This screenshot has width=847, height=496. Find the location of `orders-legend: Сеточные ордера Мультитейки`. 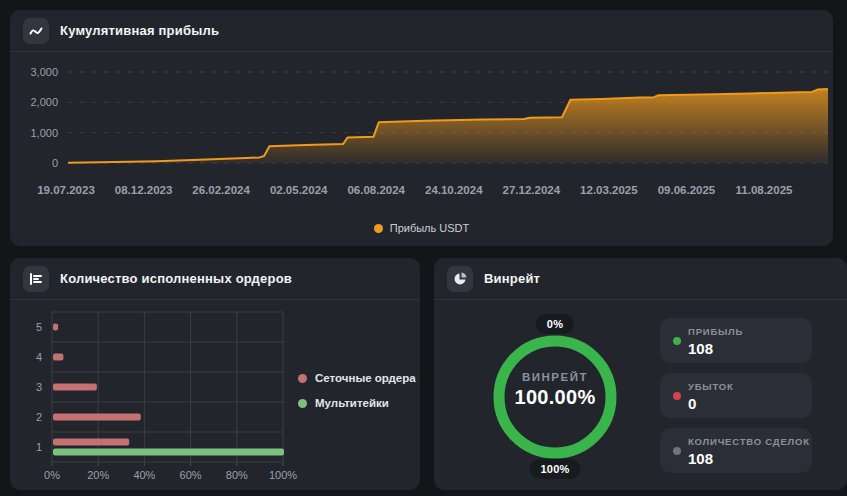

orders-legend: Сеточные ордера Мультитейки is located at coordinates (357, 390).